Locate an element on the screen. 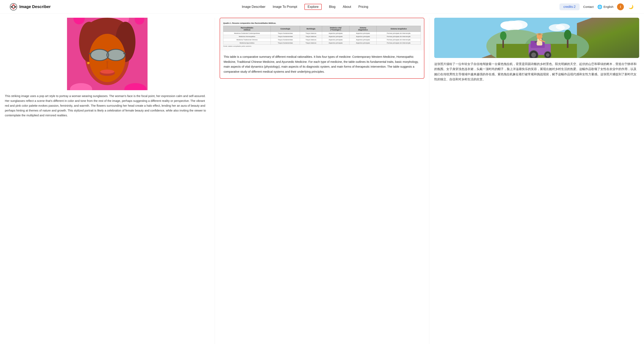  nav-image-to-prompt: Image To Prompt is located at coordinates (285, 7).